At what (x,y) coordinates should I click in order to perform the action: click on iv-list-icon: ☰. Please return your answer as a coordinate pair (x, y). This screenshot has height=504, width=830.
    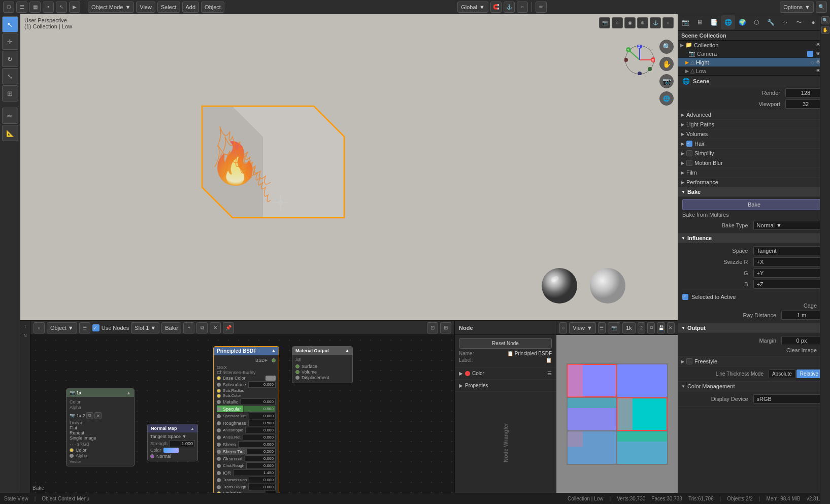
    Looking at the image, I should click on (602, 328).